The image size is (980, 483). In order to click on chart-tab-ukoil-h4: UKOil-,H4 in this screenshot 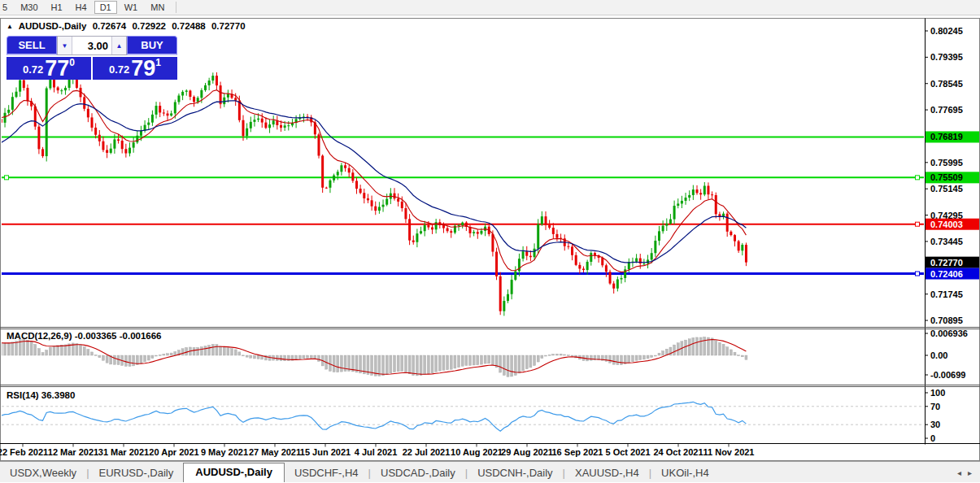, I will do `click(685, 473)`.